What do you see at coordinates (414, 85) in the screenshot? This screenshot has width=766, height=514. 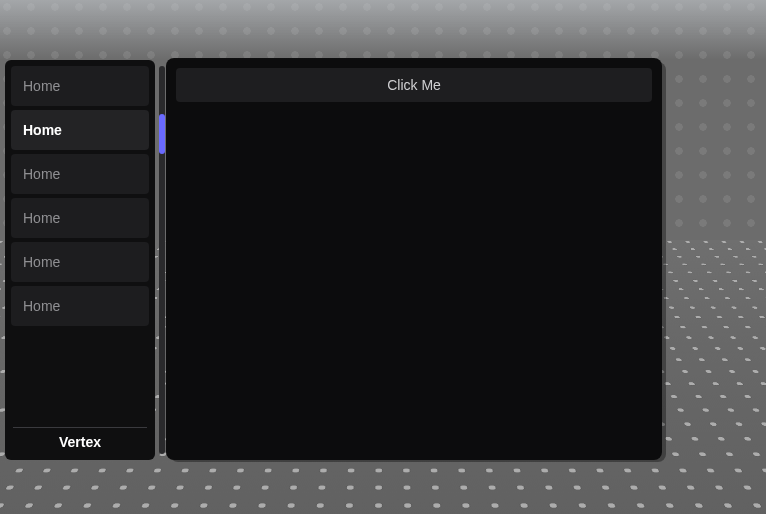 I see `click-me-button: Click Me` at bounding box center [414, 85].